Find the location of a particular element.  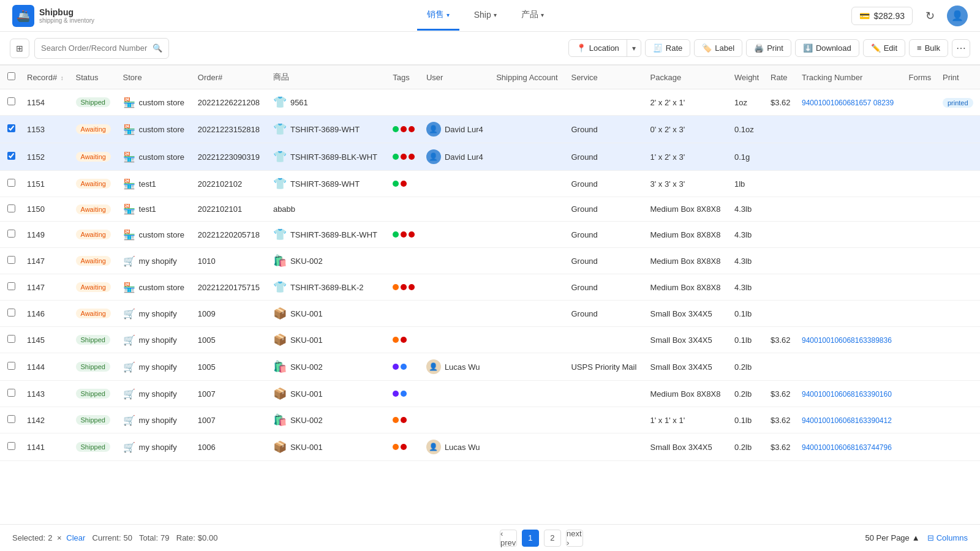

col-shipping-account: Shipping Account is located at coordinates (529, 77).